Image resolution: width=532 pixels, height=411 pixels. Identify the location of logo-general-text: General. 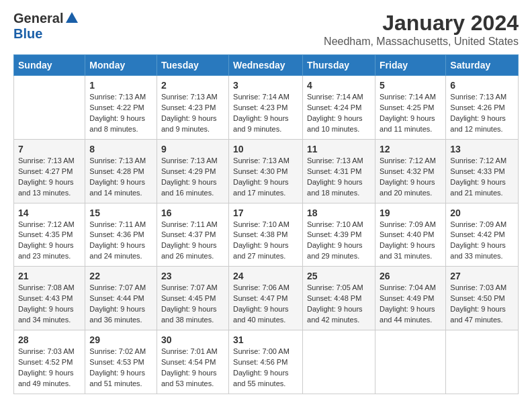
(38, 19).